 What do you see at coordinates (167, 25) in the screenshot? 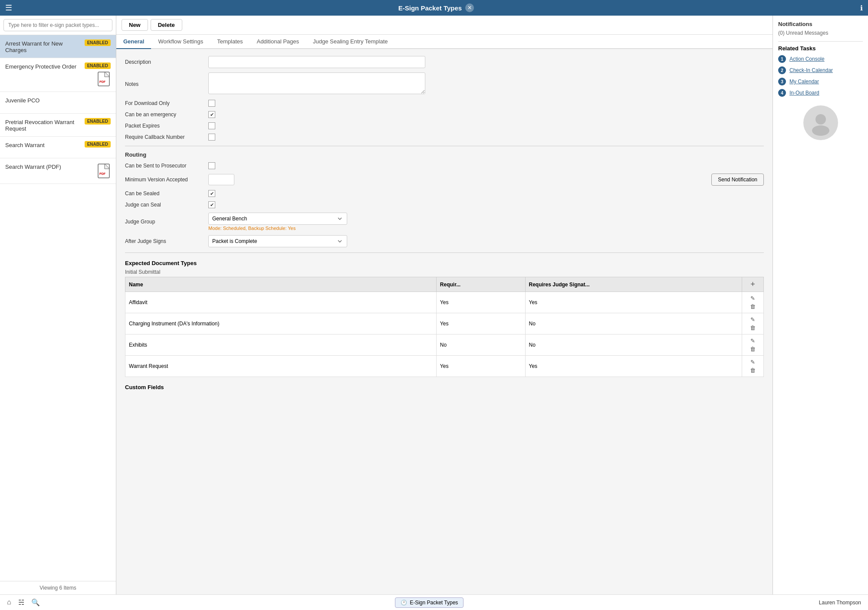
I see `delete-button: Delete` at bounding box center [167, 25].